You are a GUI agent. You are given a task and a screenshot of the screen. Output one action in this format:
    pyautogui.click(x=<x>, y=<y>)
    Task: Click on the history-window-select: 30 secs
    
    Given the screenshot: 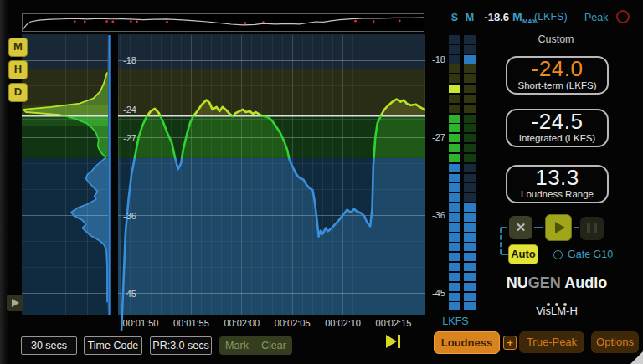 What is the action you would take?
    pyautogui.click(x=49, y=346)
    